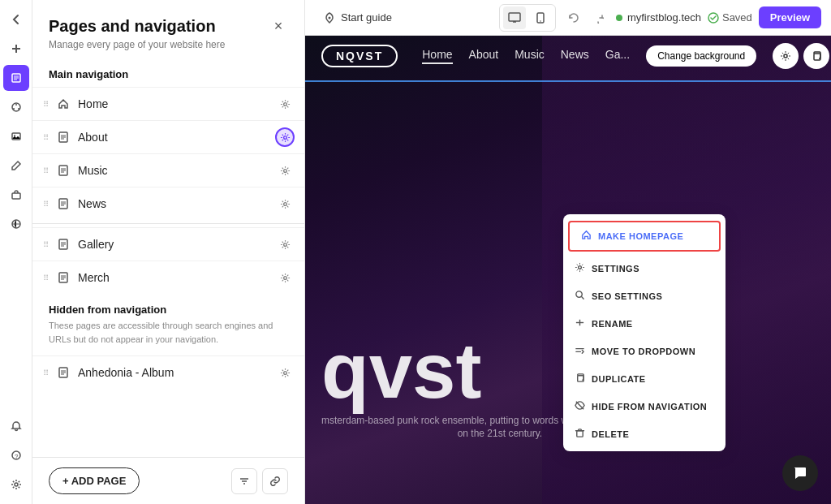 The width and height of the screenshot is (831, 504). What do you see at coordinates (45, 170) in the screenshot?
I see `drag-handle-music: ⠿` at bounding box center [45, 170].